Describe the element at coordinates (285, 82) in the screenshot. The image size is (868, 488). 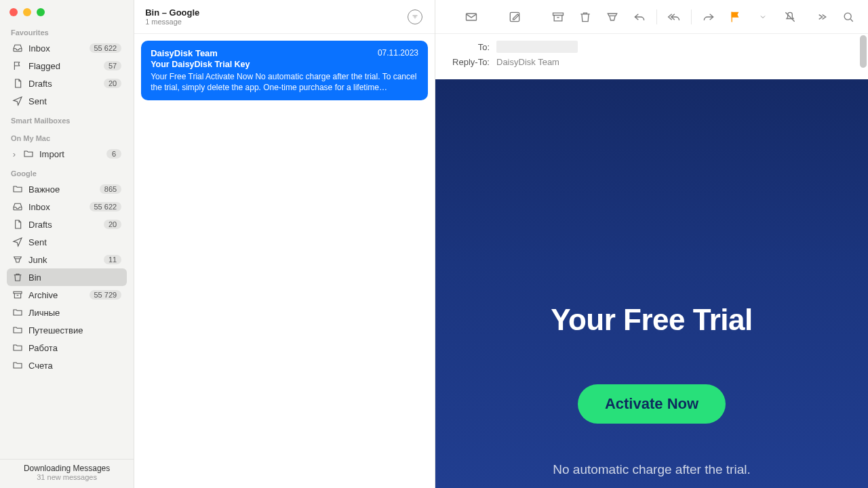
I see `message-preview: Your Free Trial Activate Now No automati…` at that location.